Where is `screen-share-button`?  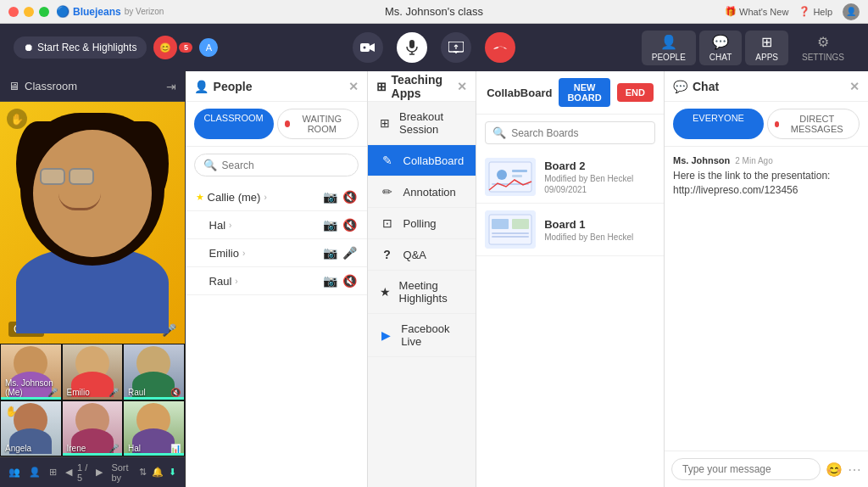
screen-share-button is located at coordinates (456, 48).